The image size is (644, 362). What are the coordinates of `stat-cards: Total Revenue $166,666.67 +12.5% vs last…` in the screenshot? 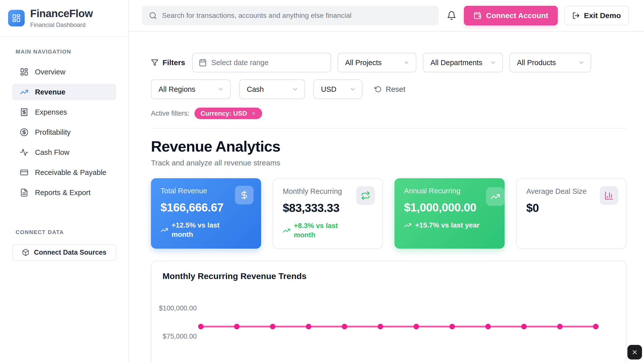 It's located at (389, 213).